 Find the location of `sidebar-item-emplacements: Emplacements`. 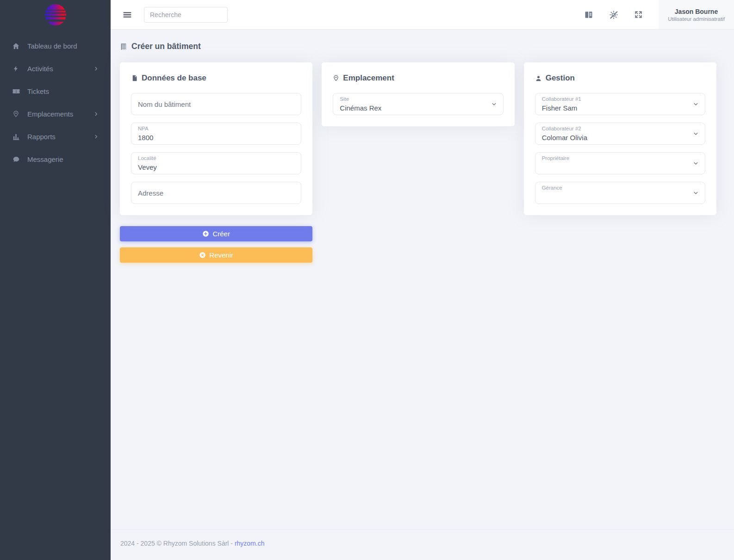

sidebar-item-emplacements: Emplacements is located at coordinates (56, 114).